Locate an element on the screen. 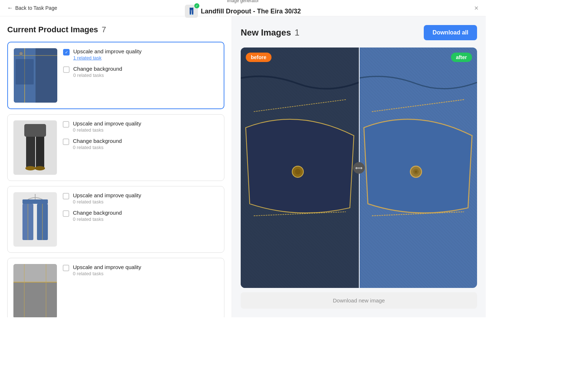 The image size is (580, 392). task-options: Upscale and improve quality 1 related ta… is located at coordinates (141, 63).